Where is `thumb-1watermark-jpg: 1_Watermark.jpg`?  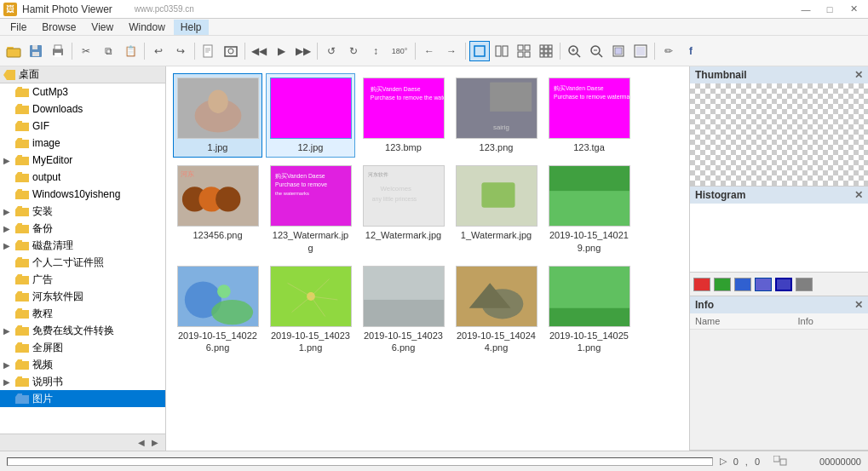
thumb-1watermark-jpg: 1_Watermark.jpg is located at coordinates (496, 210).